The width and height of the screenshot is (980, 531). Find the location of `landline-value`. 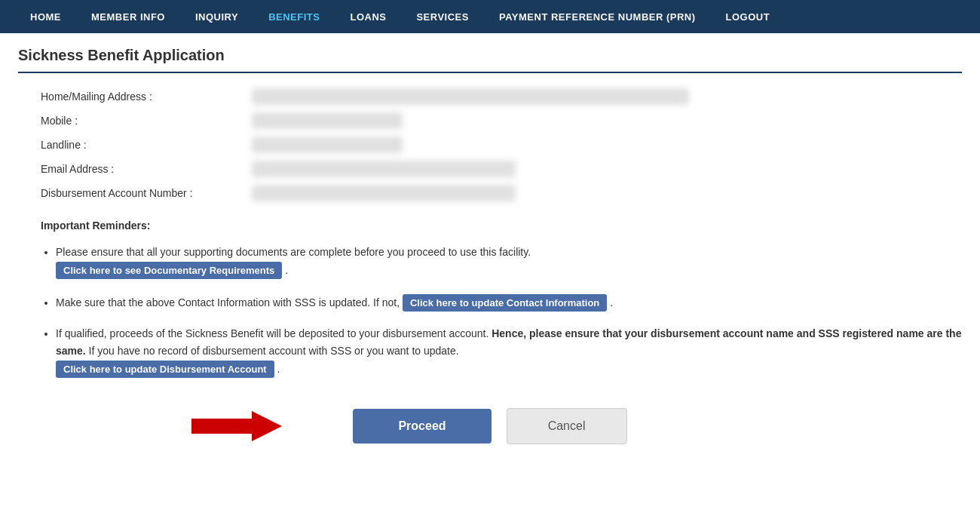

landline-value is located at coordinates (327, 145).